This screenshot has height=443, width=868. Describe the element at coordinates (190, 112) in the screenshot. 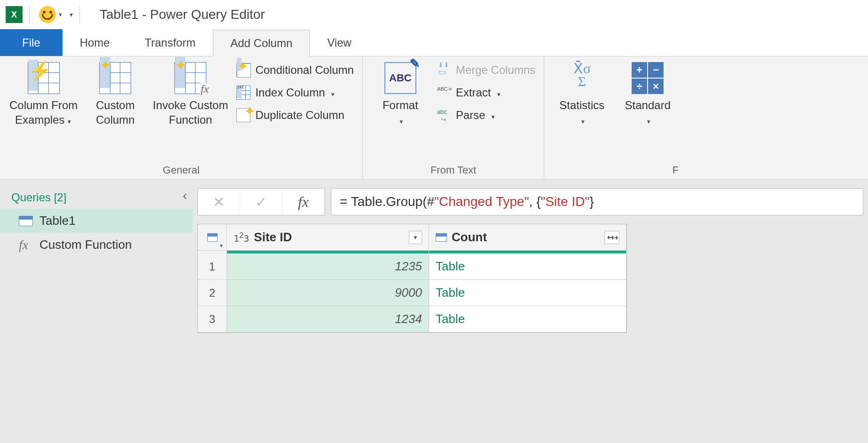

I see `label: Invoke Custom Function` at that location.